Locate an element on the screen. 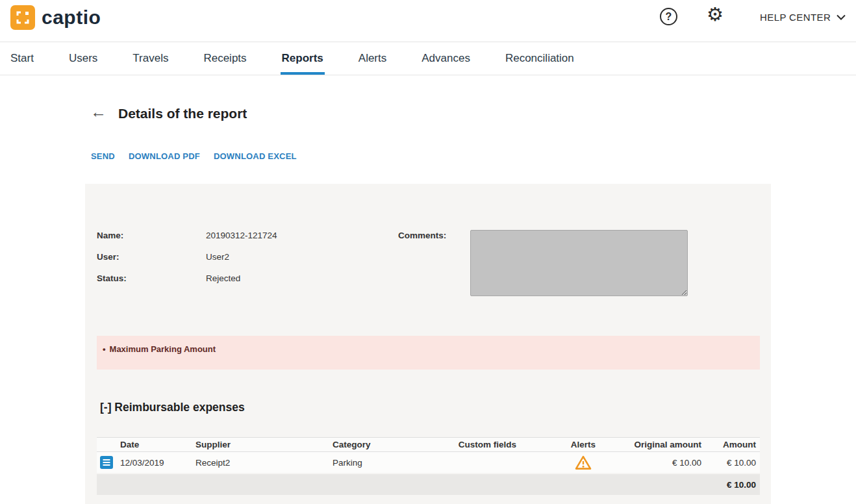 This screenshot has height=504, width=856. name-label: Name: is located at coordinates (110, 235).